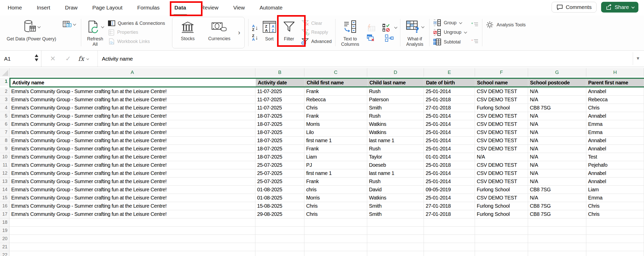 Image resolution: width=644 pixels, height=256 pixels. What do you see at coordinates (95, 33) in the screenshot?
I see `refresh-all-button: Refresh All` at bounding box center [95, 33].